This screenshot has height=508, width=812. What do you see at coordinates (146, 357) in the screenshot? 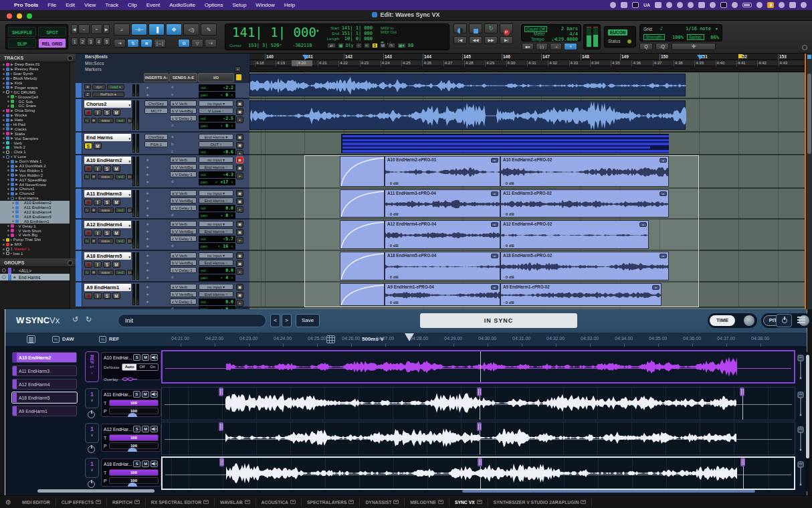
I see `row-mute-button: M` at bounding box center [146, 357].